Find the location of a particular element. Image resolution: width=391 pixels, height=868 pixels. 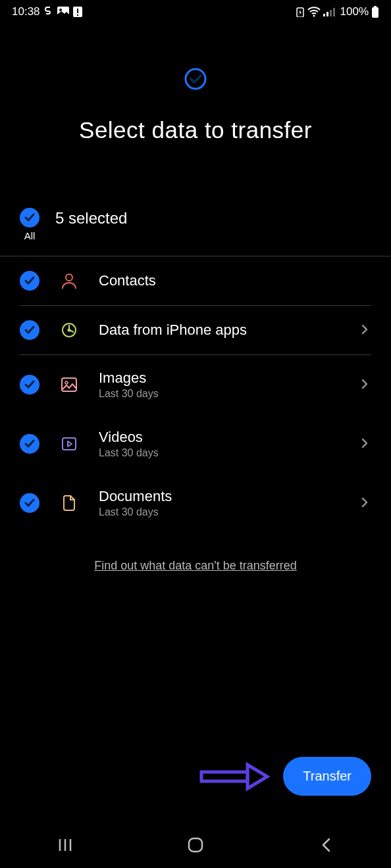

item-title: Contacts is located at coordinates (235, 281).